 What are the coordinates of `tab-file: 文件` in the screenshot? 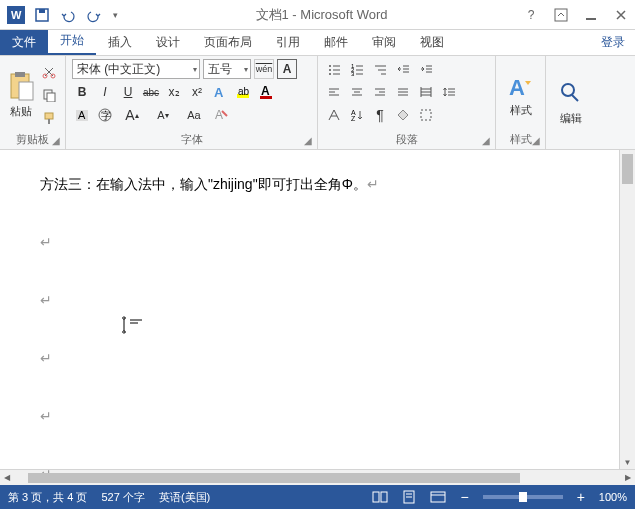 It's located at (24, 42).